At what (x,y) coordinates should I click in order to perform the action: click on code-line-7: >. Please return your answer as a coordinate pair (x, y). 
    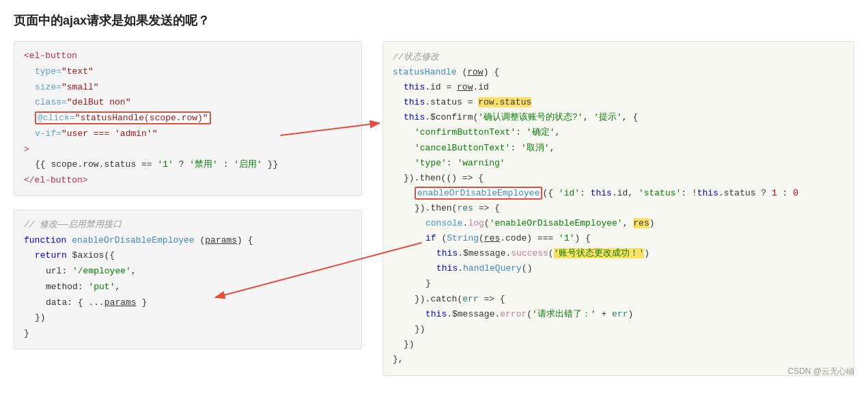
    Looking at the image, I should click on (188, 150).